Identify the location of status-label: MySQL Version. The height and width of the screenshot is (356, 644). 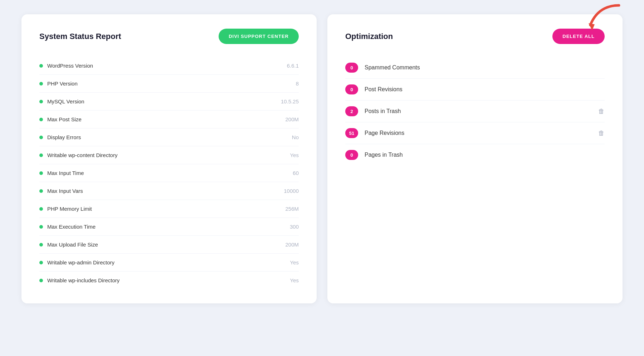
(62, 102).